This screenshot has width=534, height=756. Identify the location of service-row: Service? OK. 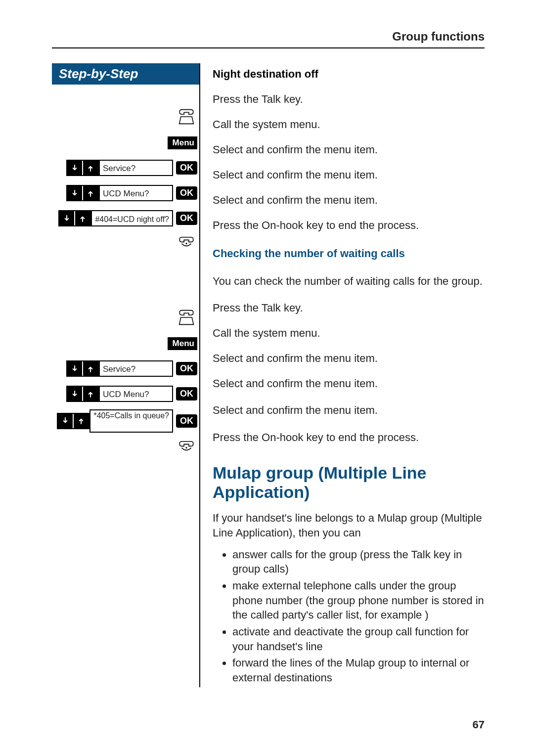
(126, 168).